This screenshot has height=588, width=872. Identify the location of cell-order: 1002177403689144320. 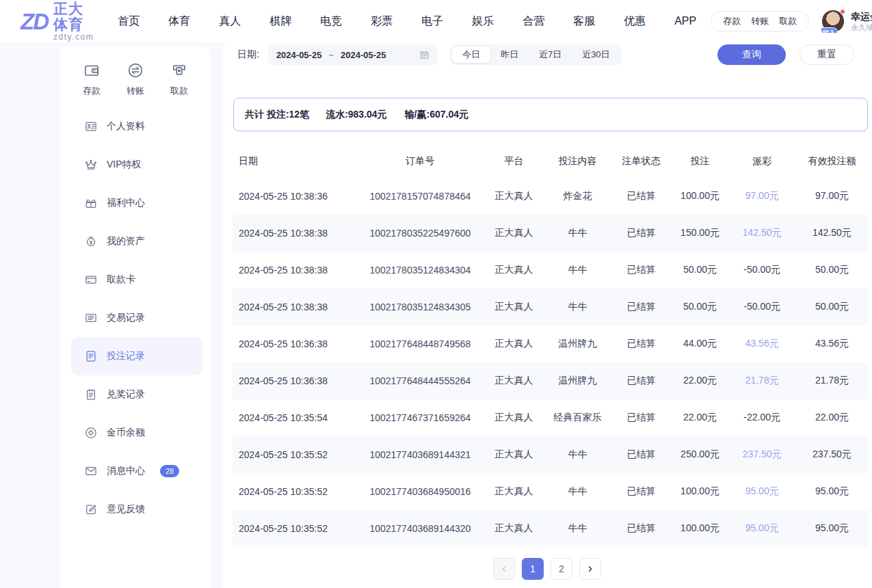
(420, 529).